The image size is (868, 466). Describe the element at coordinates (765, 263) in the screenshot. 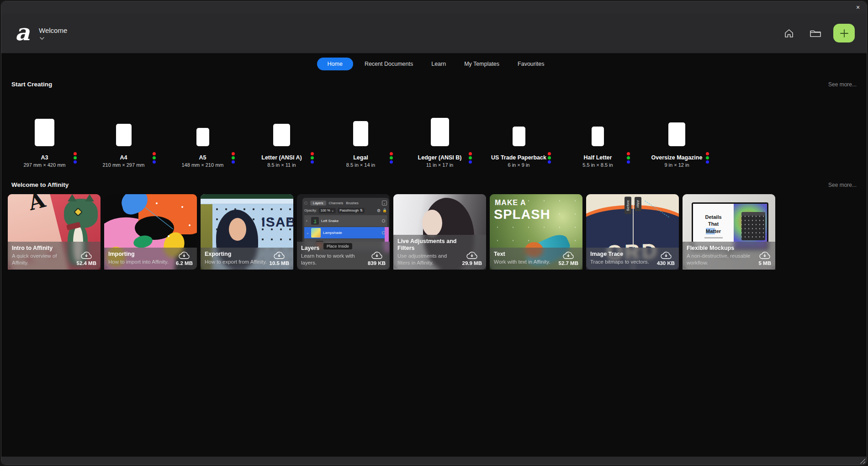

I see `card-download-size: 5 MB` at that location.